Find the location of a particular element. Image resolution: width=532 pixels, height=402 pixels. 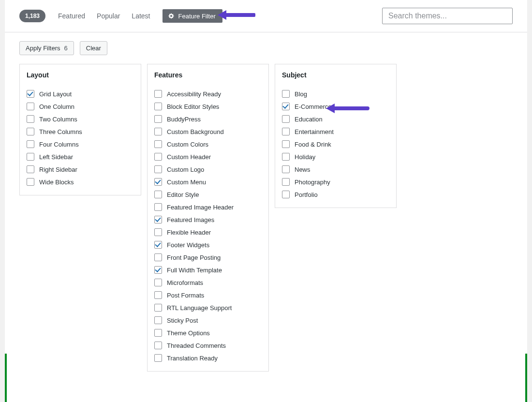

search-input is located at coordinates (447, 16).